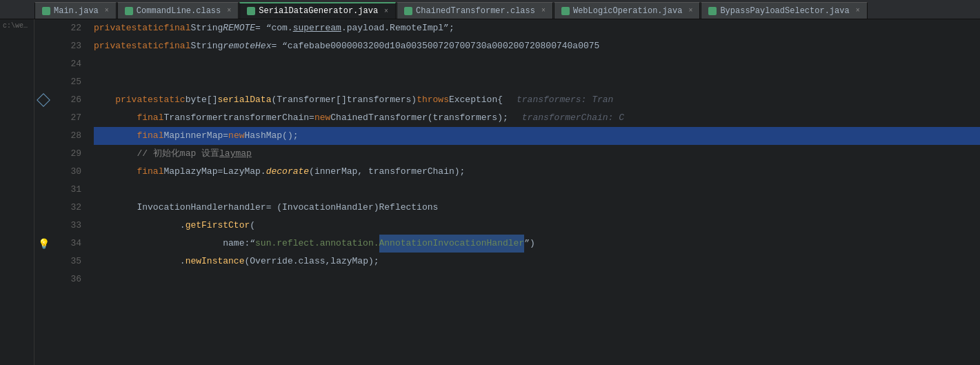  Describe the element at coordinates (239, 28) in the screenshot. I see `var-remote: REMOTE` at that location.